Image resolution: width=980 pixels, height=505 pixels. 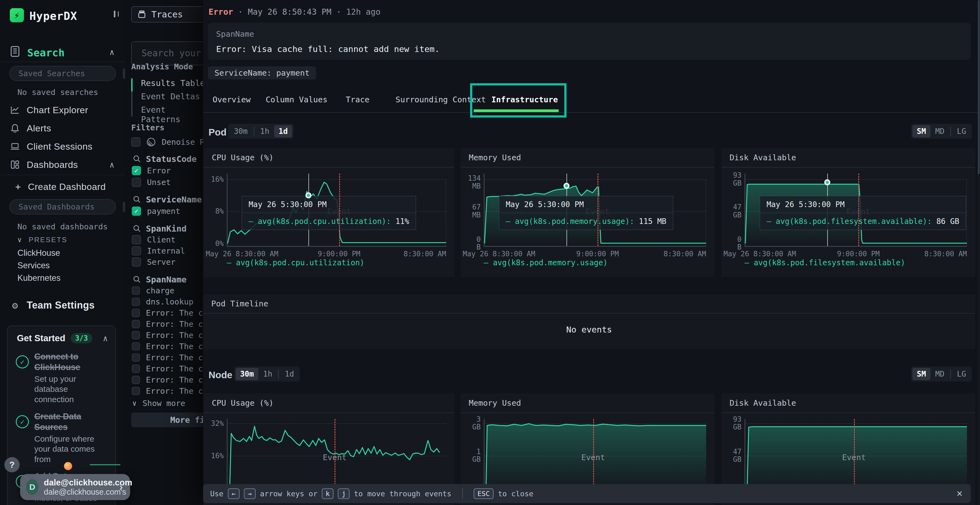 What do you see at coordinates (62, 73) in the screenshot?
I see `saved-searches-input: ⌘K` at bounding box center [62, 73].